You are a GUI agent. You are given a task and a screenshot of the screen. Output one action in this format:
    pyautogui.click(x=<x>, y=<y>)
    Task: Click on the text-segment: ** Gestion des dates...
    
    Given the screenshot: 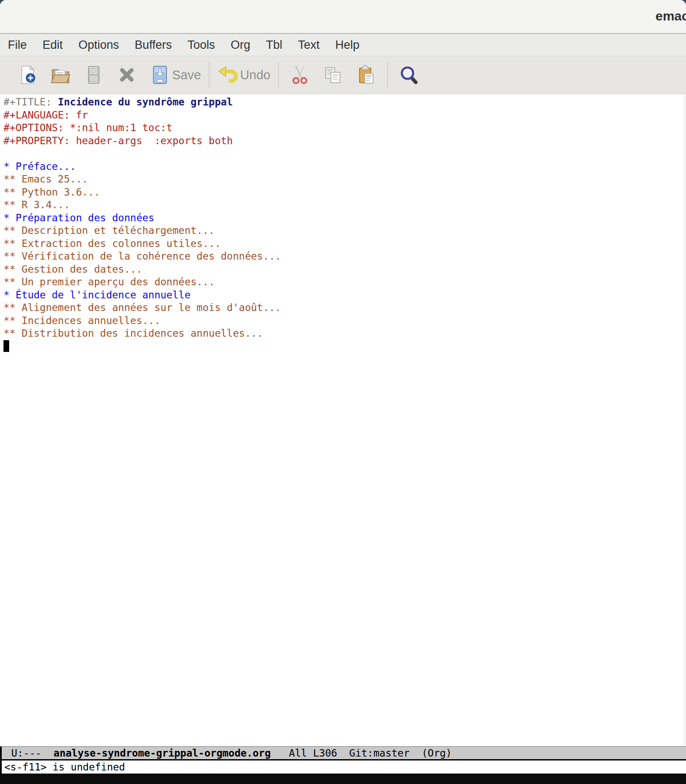 What is the action you would take?
    pyautogui.click(x=73, y=269)
    